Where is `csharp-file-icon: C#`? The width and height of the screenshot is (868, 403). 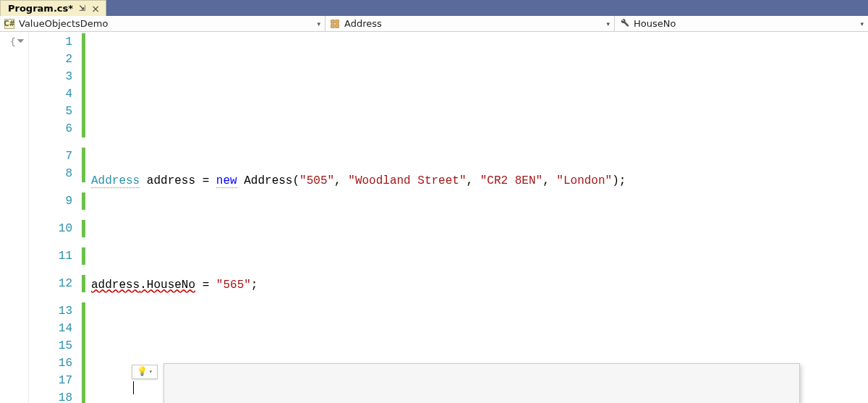 csharp-file-icon: C# is located at coordinates (9, 24).